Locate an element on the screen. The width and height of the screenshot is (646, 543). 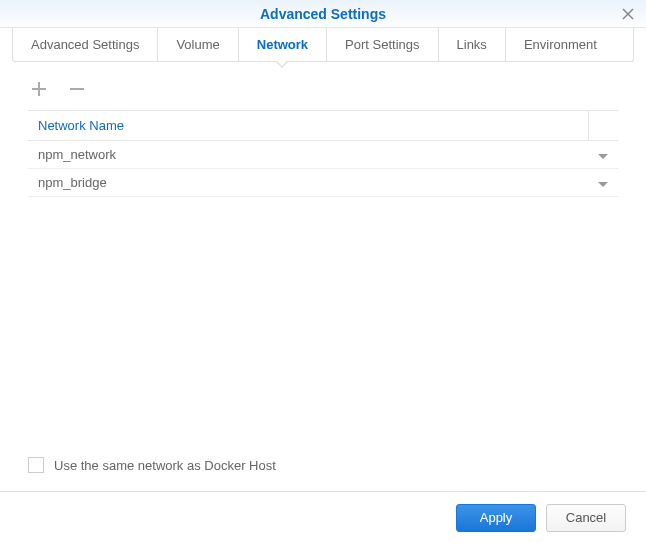
tab-advanced-settings: Advanced Settings is located at coordinates (86, 44).